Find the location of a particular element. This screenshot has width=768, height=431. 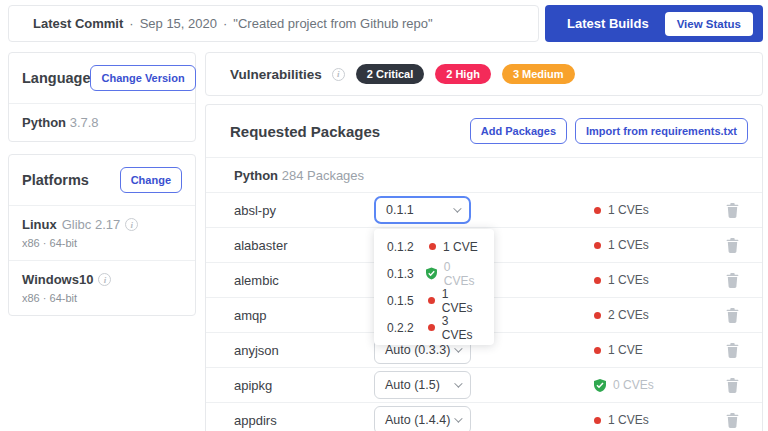

section-count: 284 Packages is located at coordinates (323, 176).